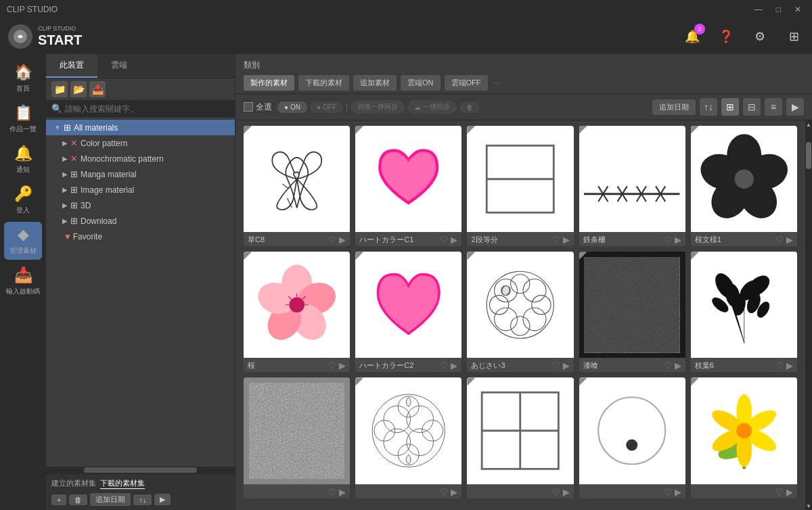  Describe the element at coordinates (23, 241) in the screenshot. I see `sidebar-item-manage: ◆ 管理素材` at that location.